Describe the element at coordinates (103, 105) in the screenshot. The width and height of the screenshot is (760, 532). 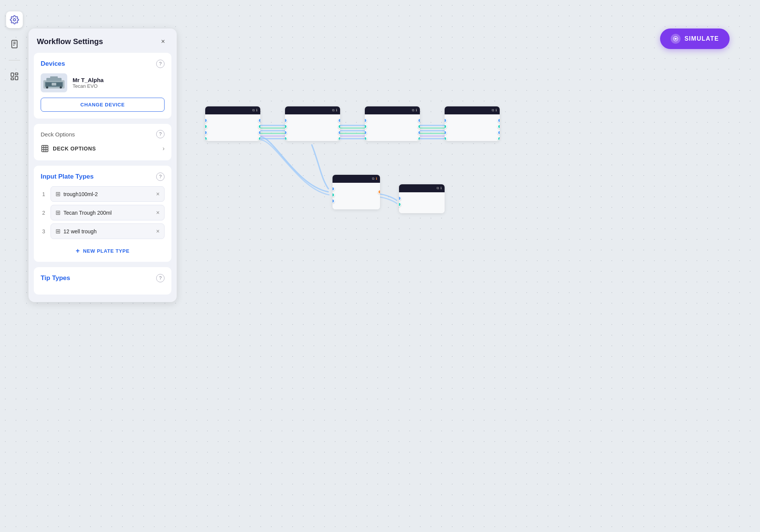
I see `change-device-button: CHANGE DEVICE` at that location.